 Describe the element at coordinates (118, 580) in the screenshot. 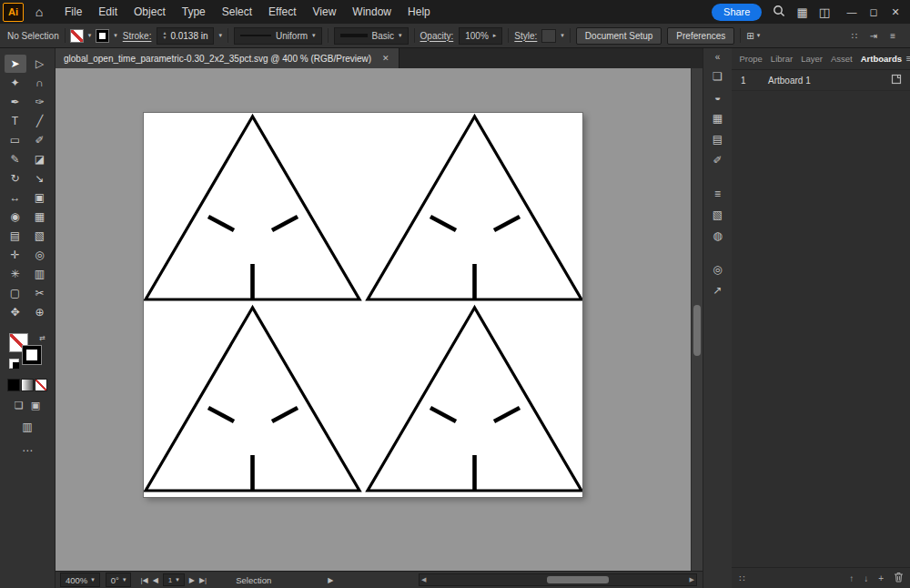

I see `rotation-dropdown: 0° ▾` at that location.